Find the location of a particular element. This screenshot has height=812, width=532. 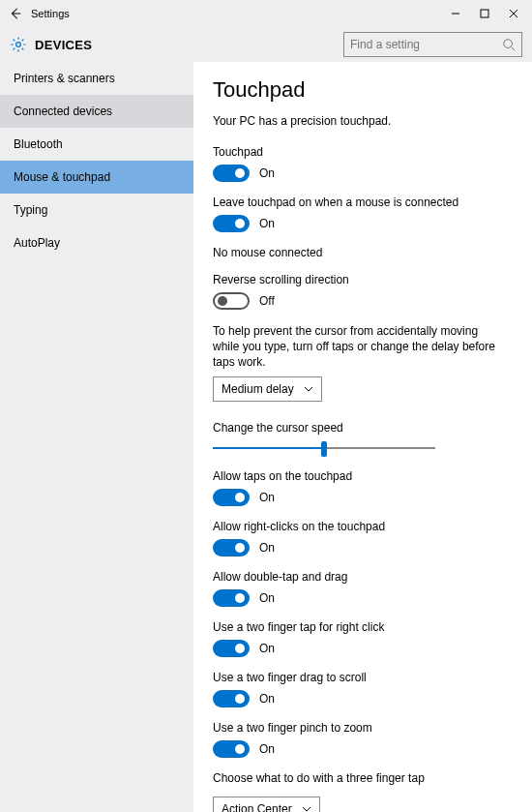

three-tap-label: Choose what to do with a three finger ta… is located at coordinates (363, 778).